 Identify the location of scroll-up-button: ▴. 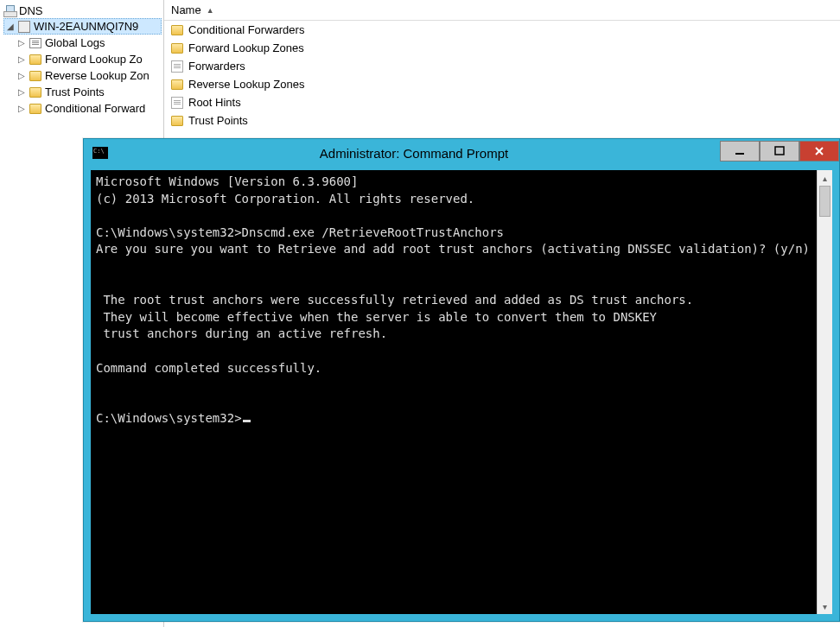
(824, 178).